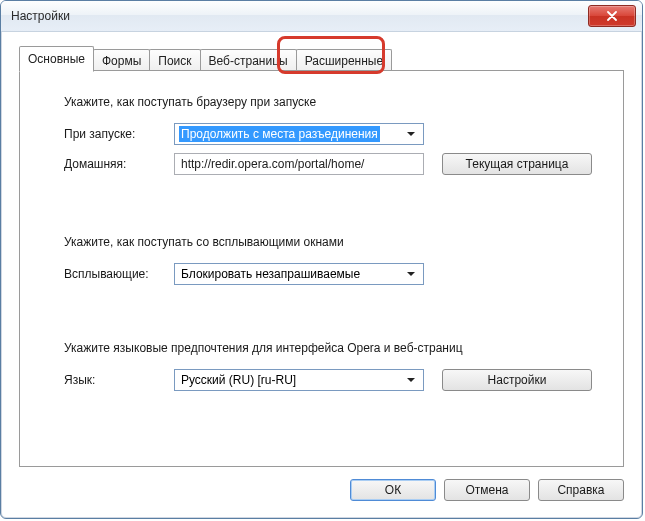 Image resolution: width=645 pixels, height=521 pixels. Describe the element at coordinates (299, 274) in the screenshot. I see `popups-combo: Блокировать незапрашиваемые` at that location.